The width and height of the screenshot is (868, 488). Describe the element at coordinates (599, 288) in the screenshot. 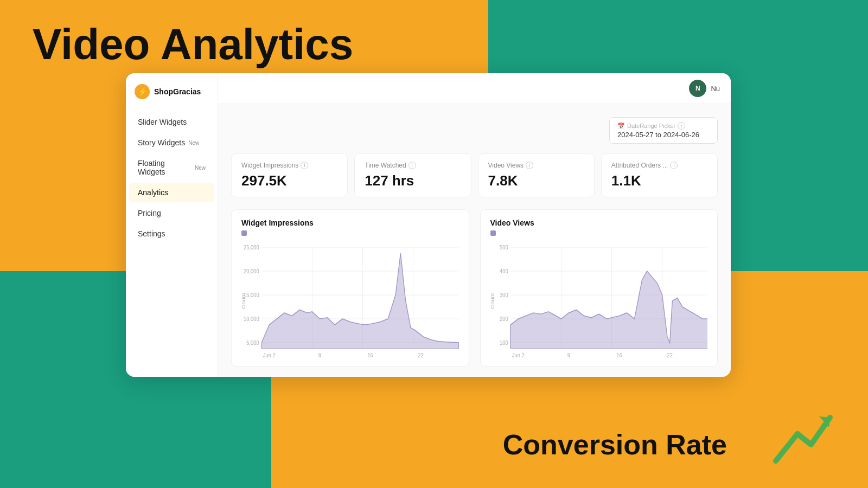

I see `chart-video-views: Video Views` at that location.